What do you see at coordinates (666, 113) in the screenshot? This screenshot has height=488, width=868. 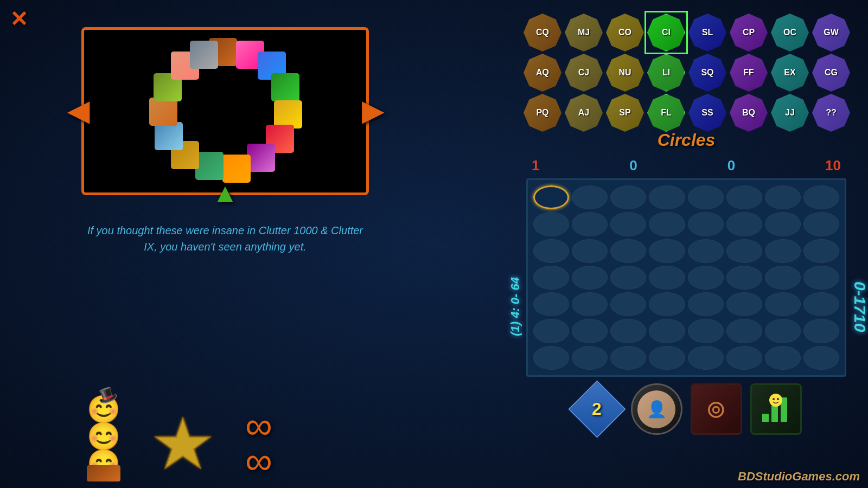 I see `badge-FL: FL` at bounding box center [666, 113].